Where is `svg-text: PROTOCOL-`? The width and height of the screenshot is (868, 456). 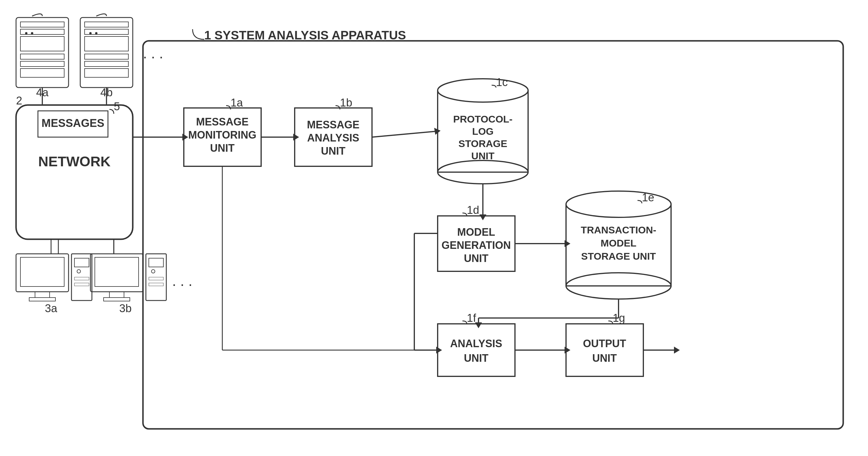
svg-text: PROTOCOL- is located at coordinates (483, 119).